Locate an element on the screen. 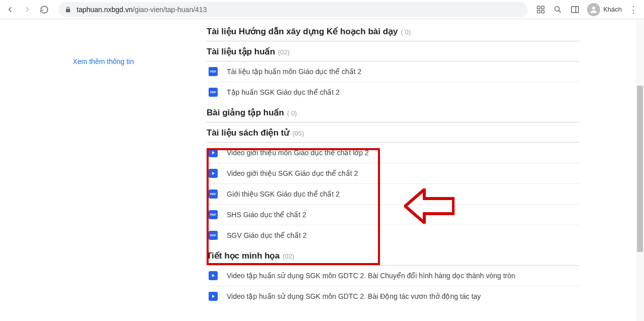 The image size is (644, 321). list-item: PDF SHS Giáo dục thể chất 2 is located at coordinates (393, 215).